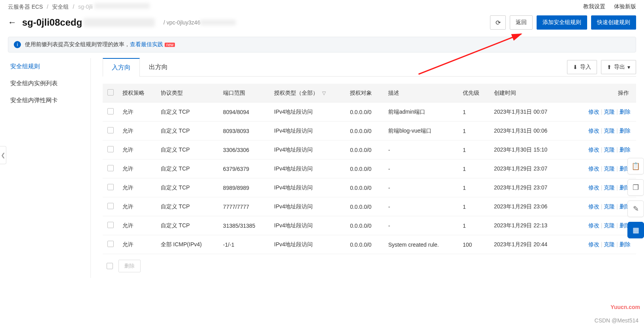 The width and height of the screenshot is (644, 326). Describe the element at coordinates (322, 45) in the screenshot. I see `info-bar: i 使用前缀列表提高安全组规则管理的效率， 查看最佳实践 new` at that location.